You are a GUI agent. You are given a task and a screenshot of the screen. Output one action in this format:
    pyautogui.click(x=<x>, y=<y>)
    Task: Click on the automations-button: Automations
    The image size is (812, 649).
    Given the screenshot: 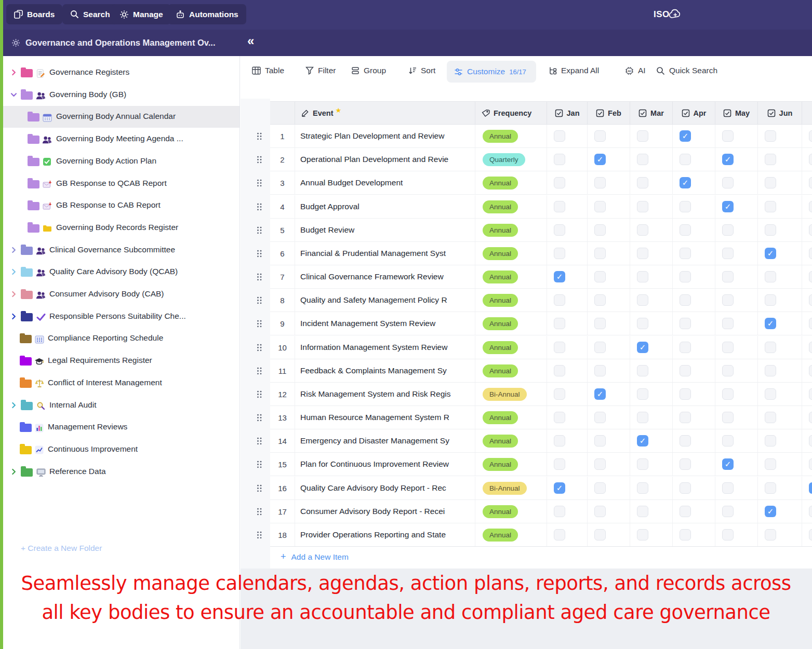 What is the action you would take?
    pyautogui.click(x=207, y=15)
    